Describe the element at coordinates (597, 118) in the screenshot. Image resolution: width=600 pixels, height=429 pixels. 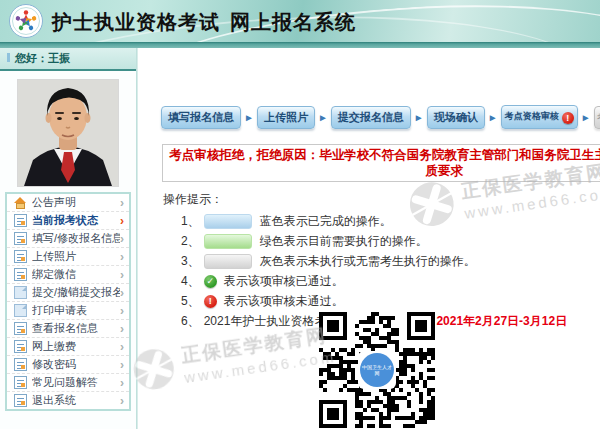
I see `step-district-review: 考区资格审核` at that location.